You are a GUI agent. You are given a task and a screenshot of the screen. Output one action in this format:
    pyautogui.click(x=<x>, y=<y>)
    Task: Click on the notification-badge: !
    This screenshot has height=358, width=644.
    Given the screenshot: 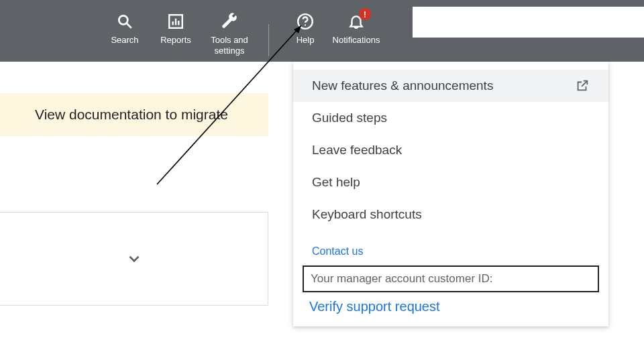 What is the action you would take?
    pyautogui.click(x=365, y=14)
    